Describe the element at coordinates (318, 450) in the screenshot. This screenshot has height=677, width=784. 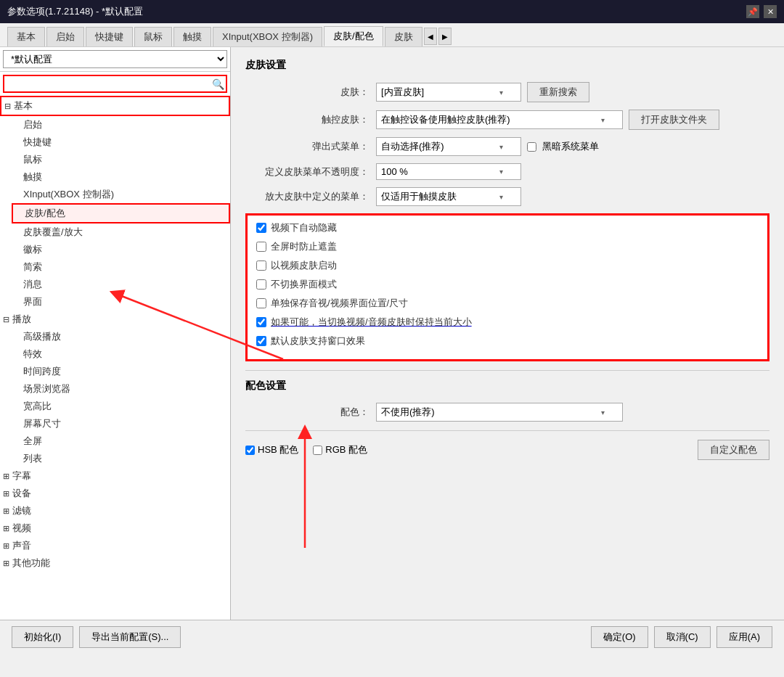
I see `rgb-checkbox` at that location.